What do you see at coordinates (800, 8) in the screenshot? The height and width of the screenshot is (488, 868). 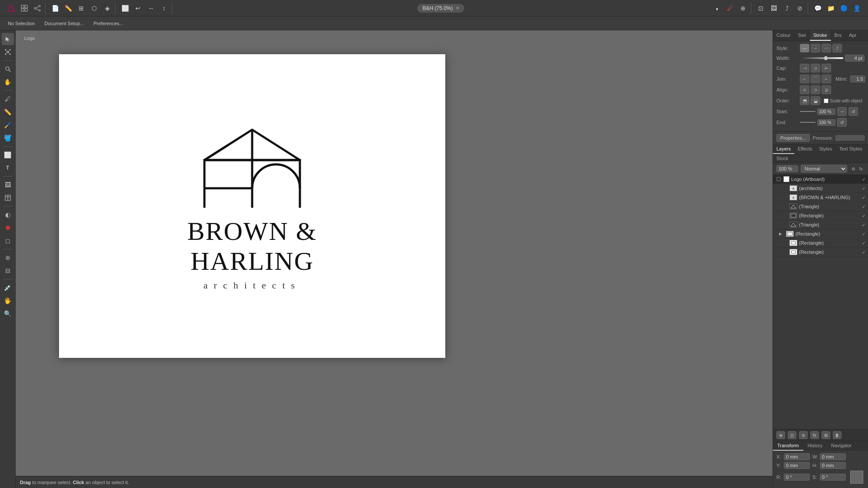 I see `adjust-icon: ⊘` at bounding box center [800, 8].